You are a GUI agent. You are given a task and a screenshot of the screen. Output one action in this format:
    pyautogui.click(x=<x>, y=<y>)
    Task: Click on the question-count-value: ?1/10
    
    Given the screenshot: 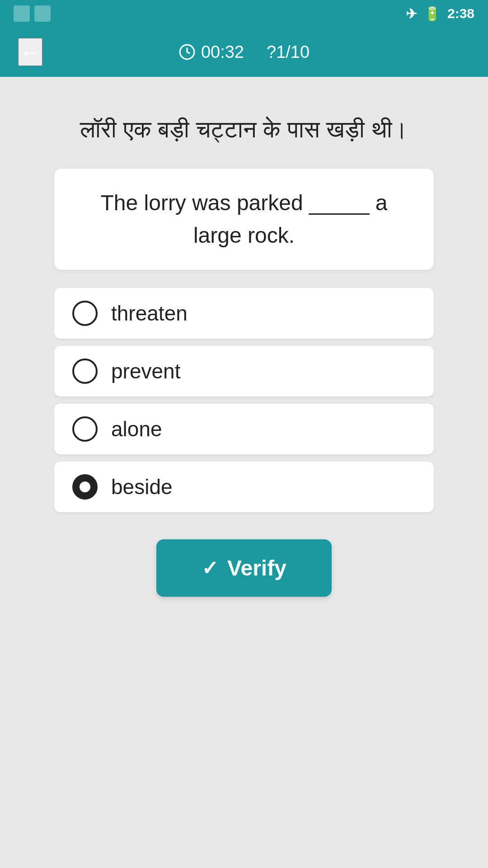 What is the action you would take?
    pyautogui.click(x=288, y=52)
    